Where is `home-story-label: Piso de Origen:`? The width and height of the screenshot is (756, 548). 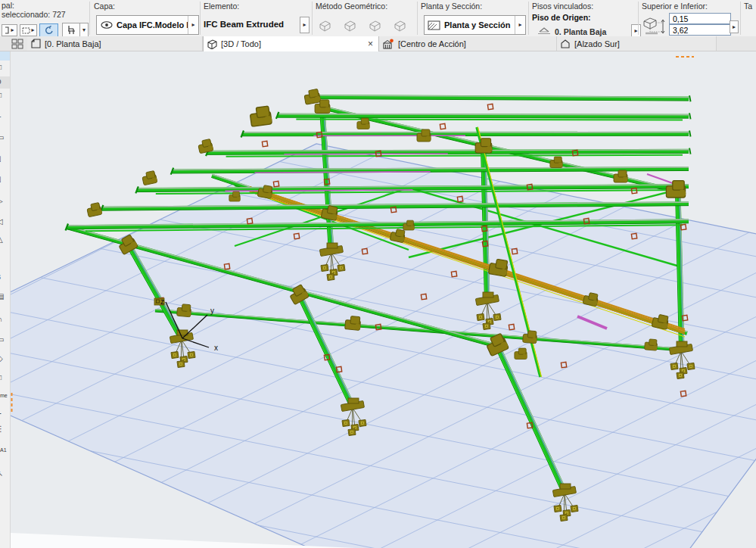 home-story-label: Piso de Origen: is located at coordinates (562, 17).